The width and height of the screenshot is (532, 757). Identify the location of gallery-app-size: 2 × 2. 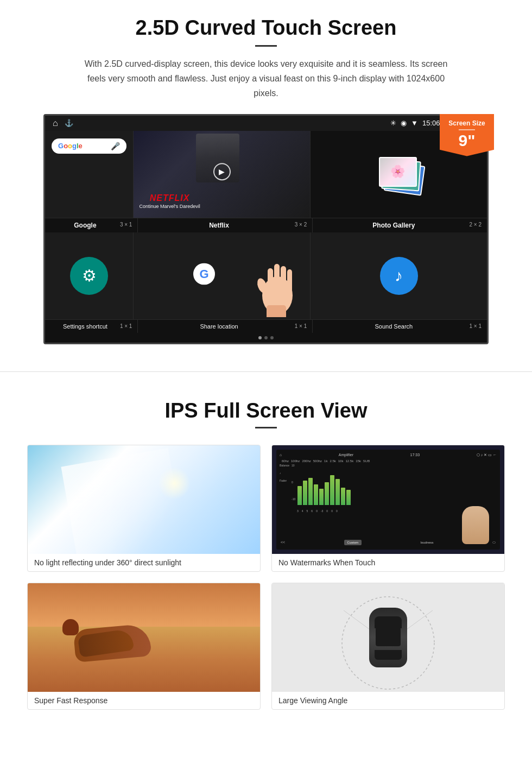
(476, 225).